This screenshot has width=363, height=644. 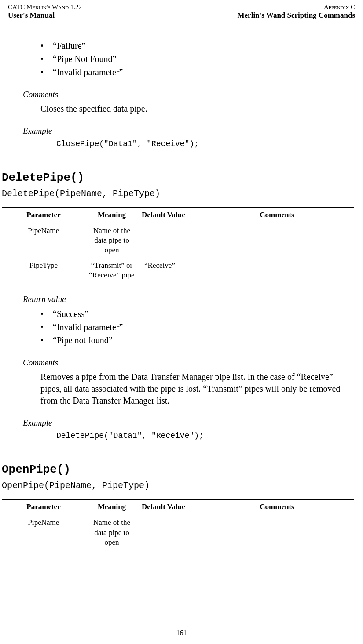 What do you see at coordinates (83, 340) in the screenshot?
I see `bullet-text: “Pipe not found”` at bounding box center [83, 340].